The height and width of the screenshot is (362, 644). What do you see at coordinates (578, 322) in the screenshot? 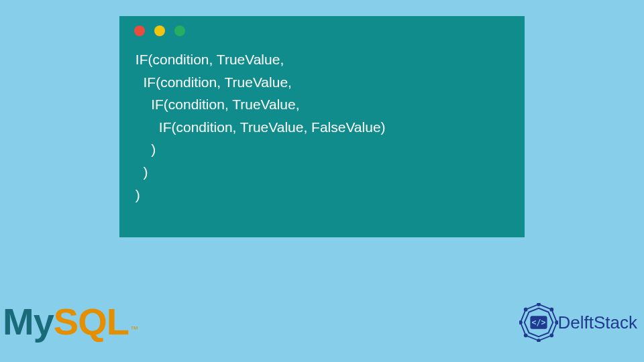
I see `delftstack-logo: </> DelftStack` at bounding box center [578, 322].